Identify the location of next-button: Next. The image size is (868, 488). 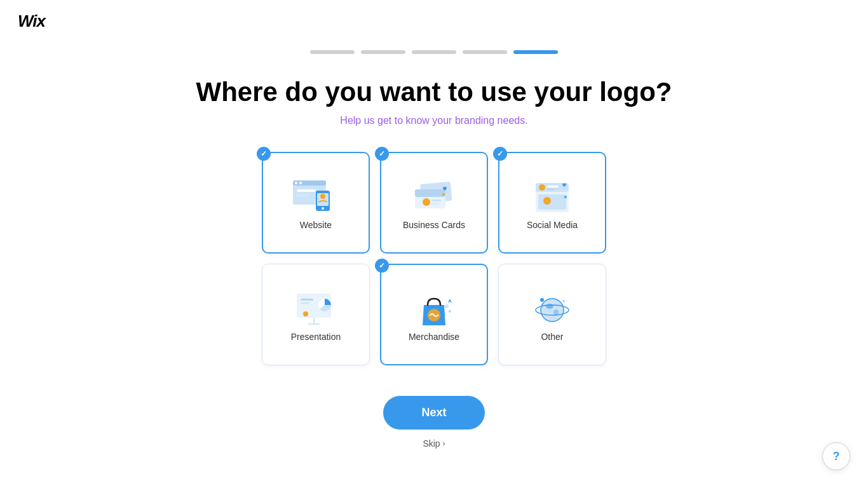
(433, 413).